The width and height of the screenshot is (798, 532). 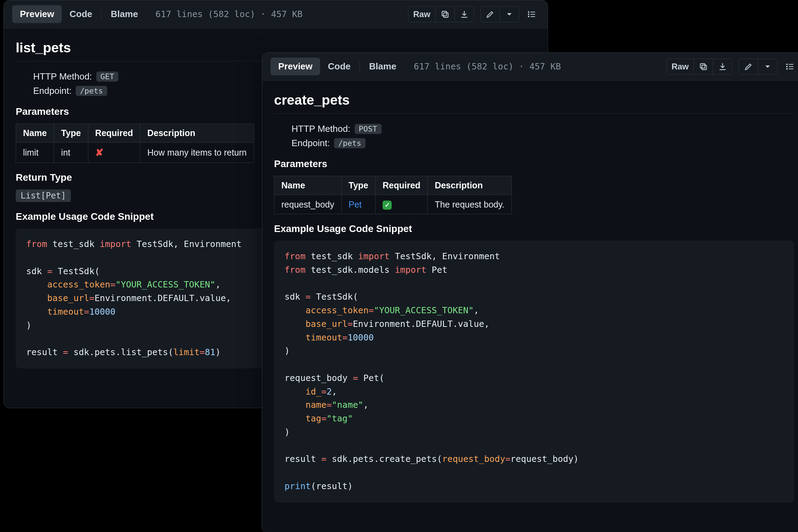 I want to click on param-required: ✓, so click(x=401, y=204).